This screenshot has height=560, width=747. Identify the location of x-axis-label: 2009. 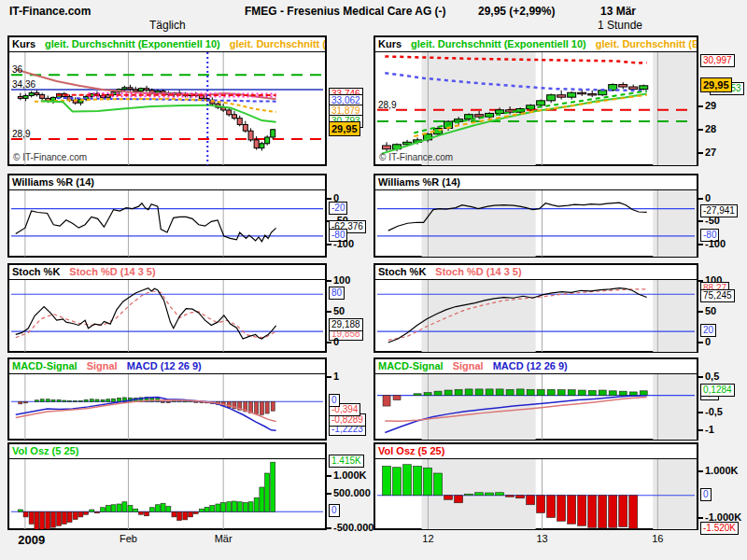
(32, 539).